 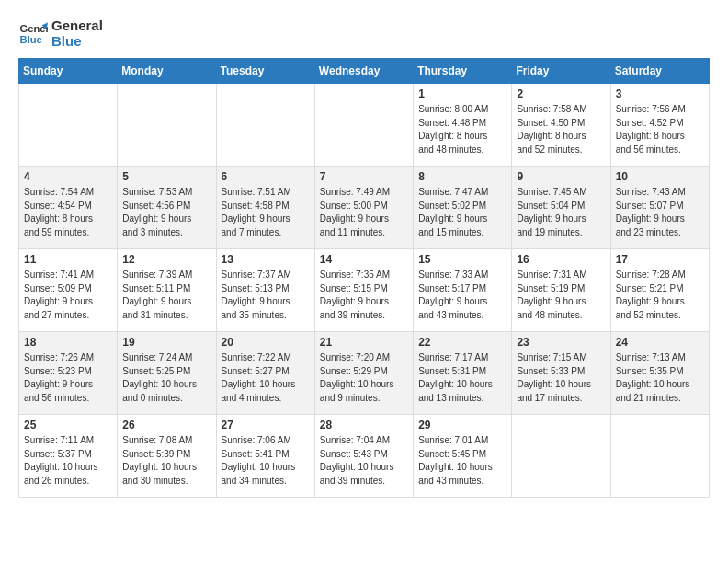 What do you see at coordinates (61, 33) in the screenshot?
I see `logo: General Blue General Blue` at bounding box center [61, 33].